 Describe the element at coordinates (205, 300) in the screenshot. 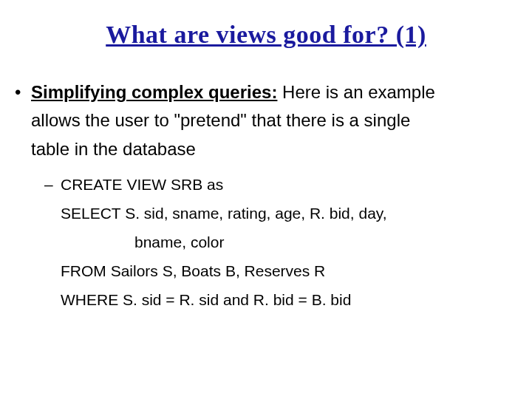

I see `sql-line-5: WHERE S. sid = R. sid and R. bid = B. bi…` at that location.